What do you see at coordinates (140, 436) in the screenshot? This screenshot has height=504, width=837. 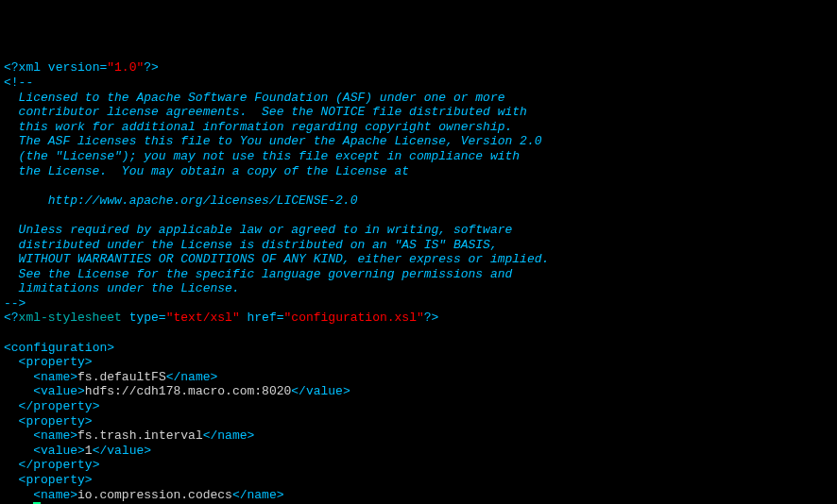 I see `prop1-name: fs.trash.interval` at bounding box center [140, 436].